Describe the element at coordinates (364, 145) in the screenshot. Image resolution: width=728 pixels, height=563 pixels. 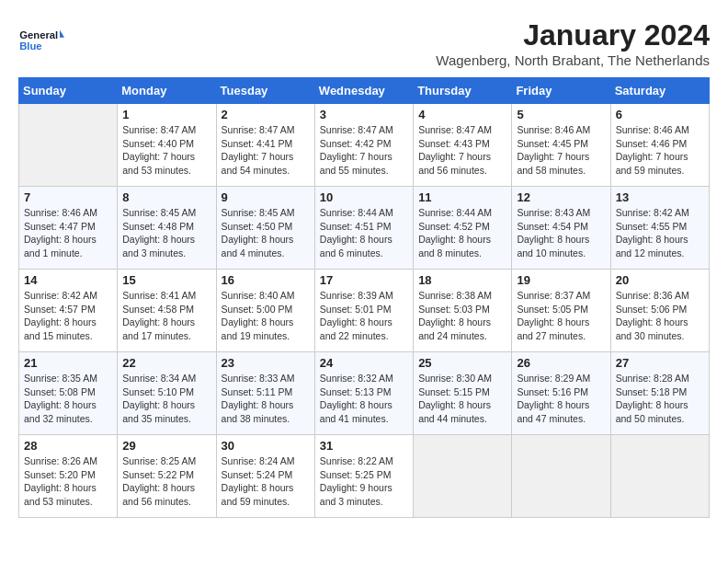
I see `day-cell: 3 Sunrise: 8:47 AMSunset: 4:42 PMDayligh…` at that location.